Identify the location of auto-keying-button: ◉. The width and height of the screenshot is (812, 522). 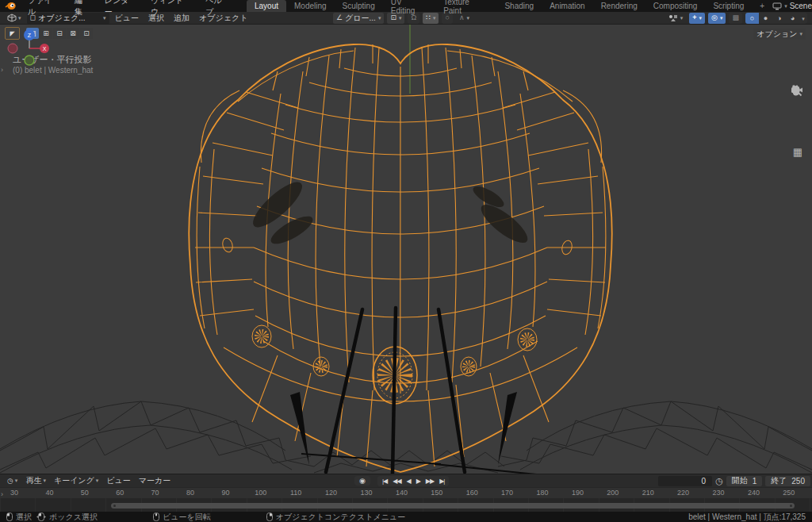
(362, 481).